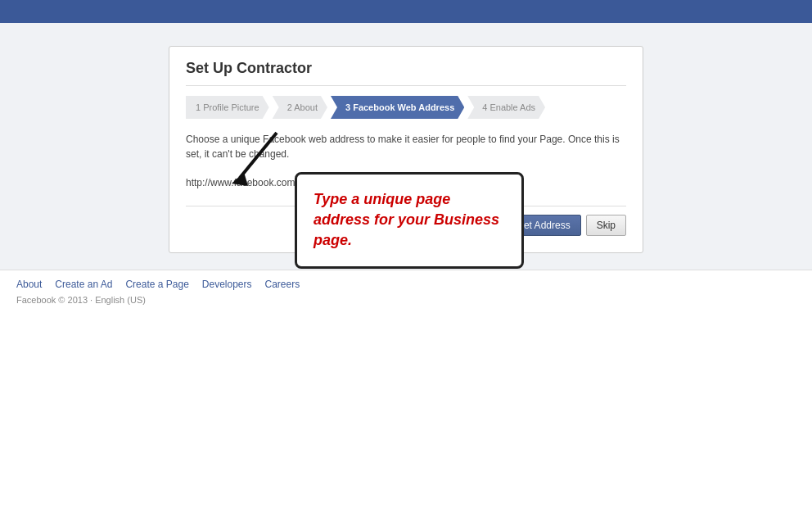 The width and height of the screenshot is (812, 508). What do you see at coordinates (228, 284) in the screenshot?
I see `footer-link-developers: Developers` at bounding box center [228, 284].